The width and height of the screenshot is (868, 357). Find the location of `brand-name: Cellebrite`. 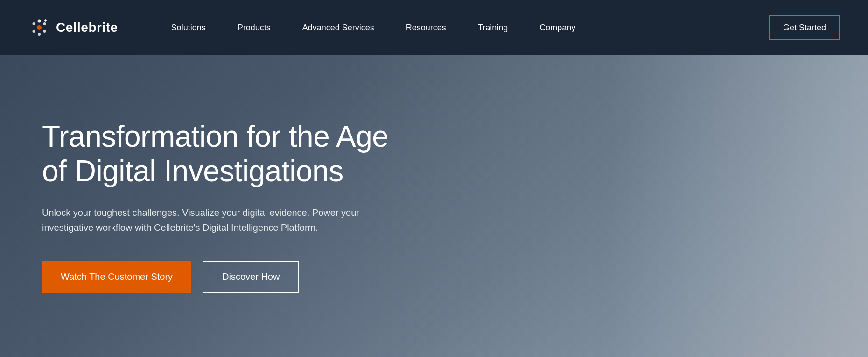

brand-name: Cellebrite is located at coordinates (87, 28).